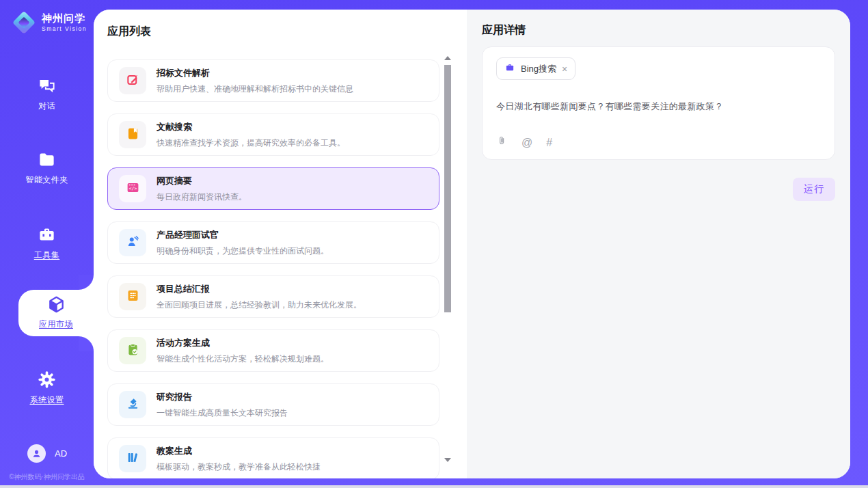 This screenshot has height=488, width=868. Describe the element at coordinates (448, 58) in the screenshot. I see `scroll-up-icon` at that location.